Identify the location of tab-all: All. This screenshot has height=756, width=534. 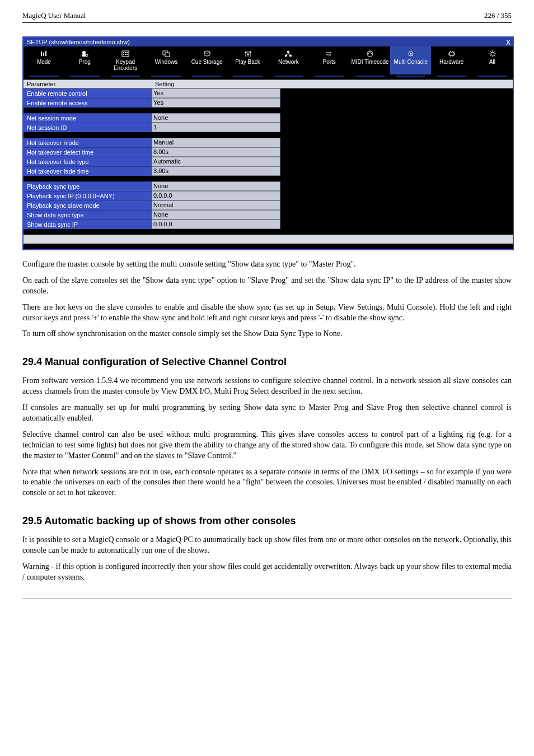
(493, 60).